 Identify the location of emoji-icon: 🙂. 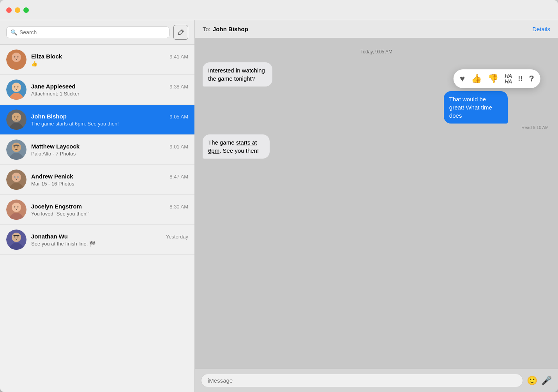
(532, 381).